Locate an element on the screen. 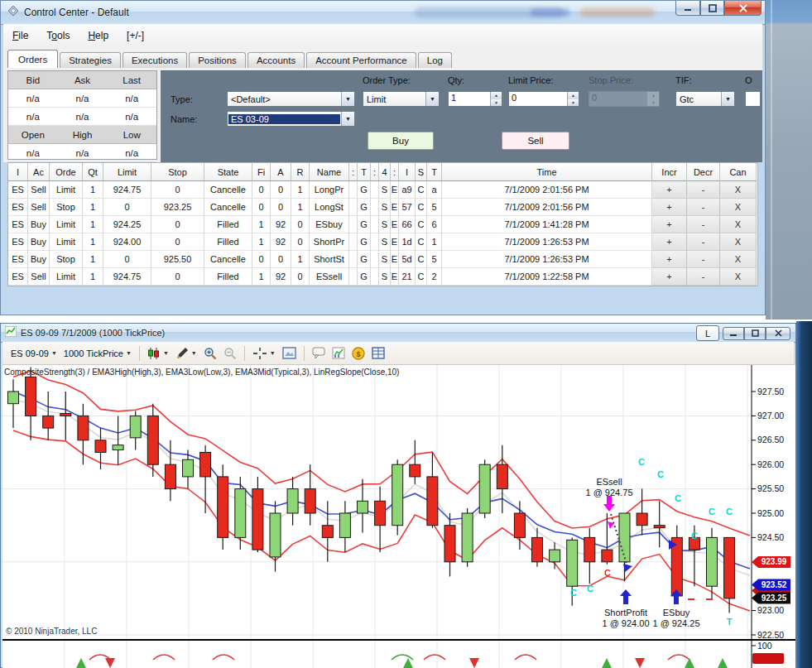 This screenshot has height=668, width=812. menu-item-help: Help is located at coordinates (98, 36).